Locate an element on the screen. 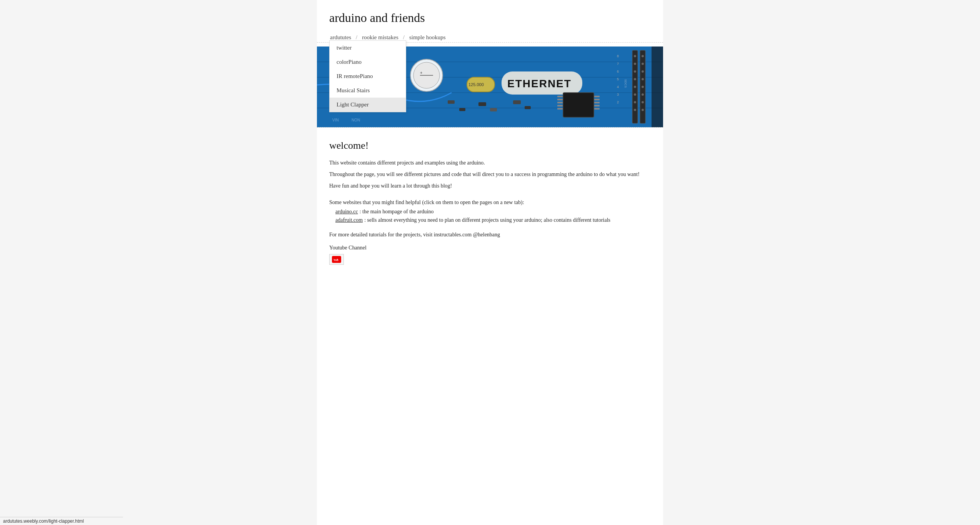 This screenshot has height=525, width=980. svg-text: NON is located at coordinates (356, 120).